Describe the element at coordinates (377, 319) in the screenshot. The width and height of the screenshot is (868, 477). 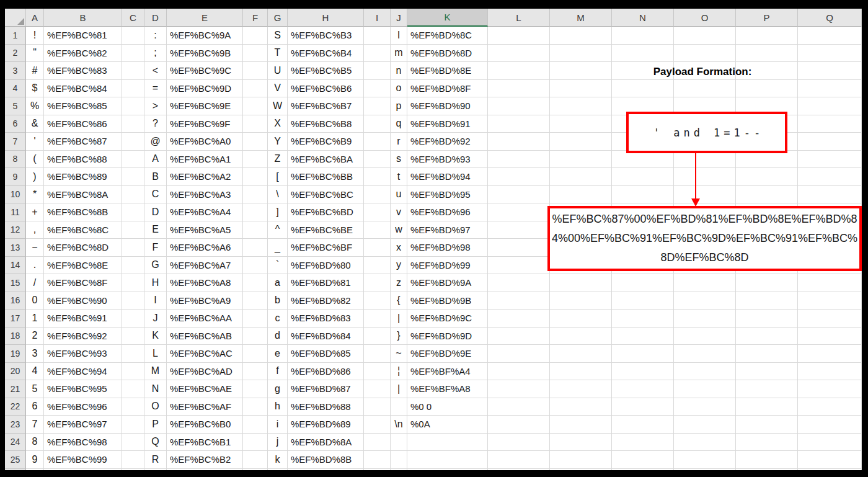
I see `cell-I17` at that location.